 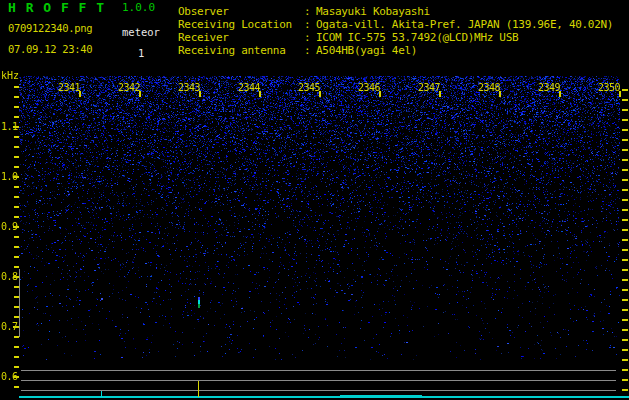 What do you see at coordinates (68, 88) in the screenshot?
I see `time-tick-label: 2341` at bounding box center [68, 88].